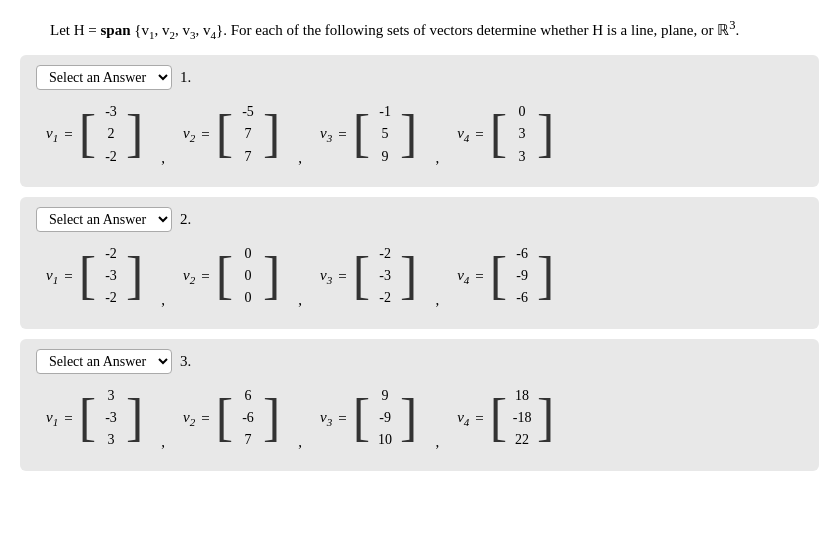  I want to click on problem-number-2: 2., so click(186, 220).